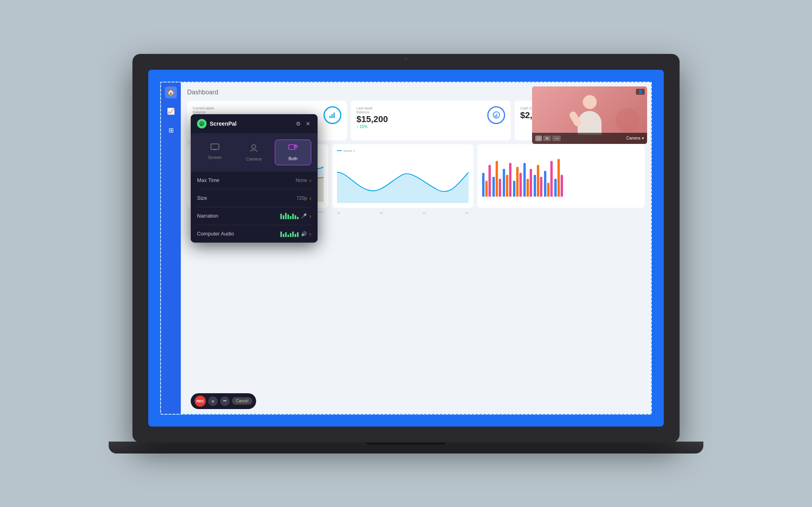 This screenshot has height=507, width=812. What do you see at coordinates (303, 124) in the screenshot?
I see `dialog-header-actions: ⚙ ✕` at bounding box center [303, 124].